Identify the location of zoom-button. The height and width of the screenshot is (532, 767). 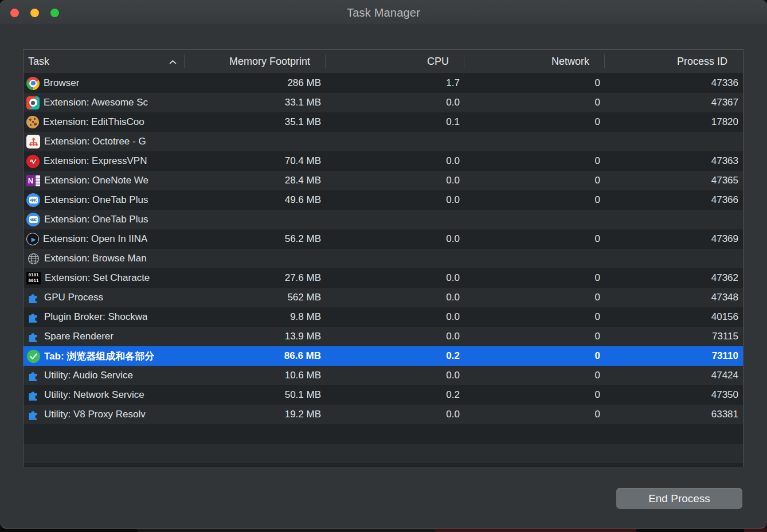
(55, 13).